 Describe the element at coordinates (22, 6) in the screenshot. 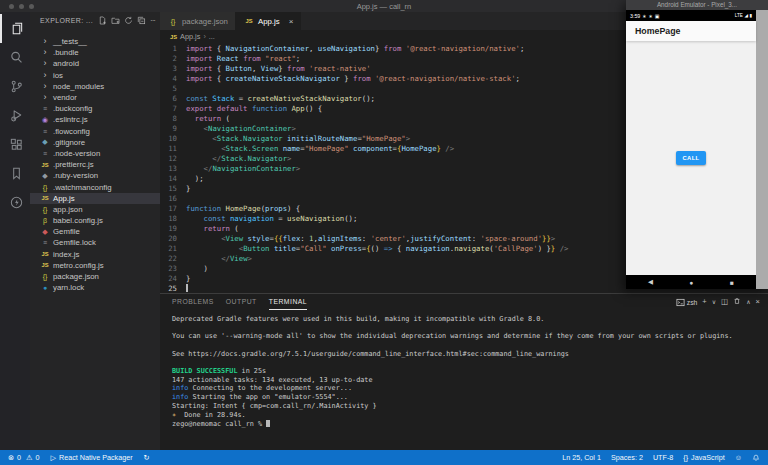

I see `minimize-window-button` at that location.